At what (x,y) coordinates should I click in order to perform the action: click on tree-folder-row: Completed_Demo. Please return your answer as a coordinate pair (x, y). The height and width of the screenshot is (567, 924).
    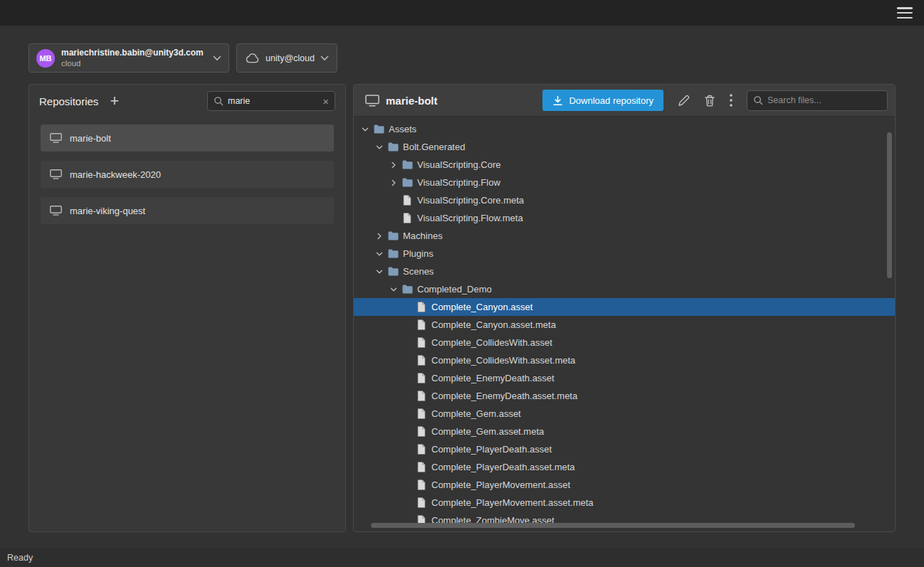
    Looking at the image, I should click on (624, 289).